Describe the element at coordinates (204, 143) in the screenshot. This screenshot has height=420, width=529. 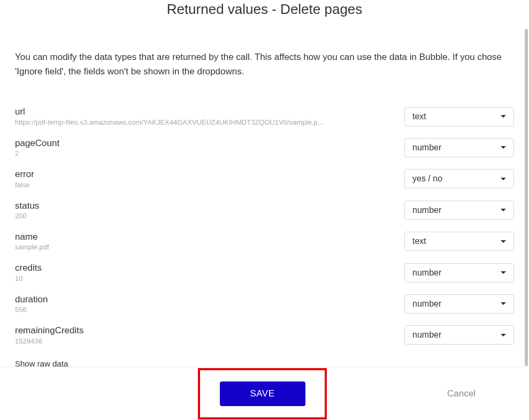
I see `field-name: pageCount` at that location.